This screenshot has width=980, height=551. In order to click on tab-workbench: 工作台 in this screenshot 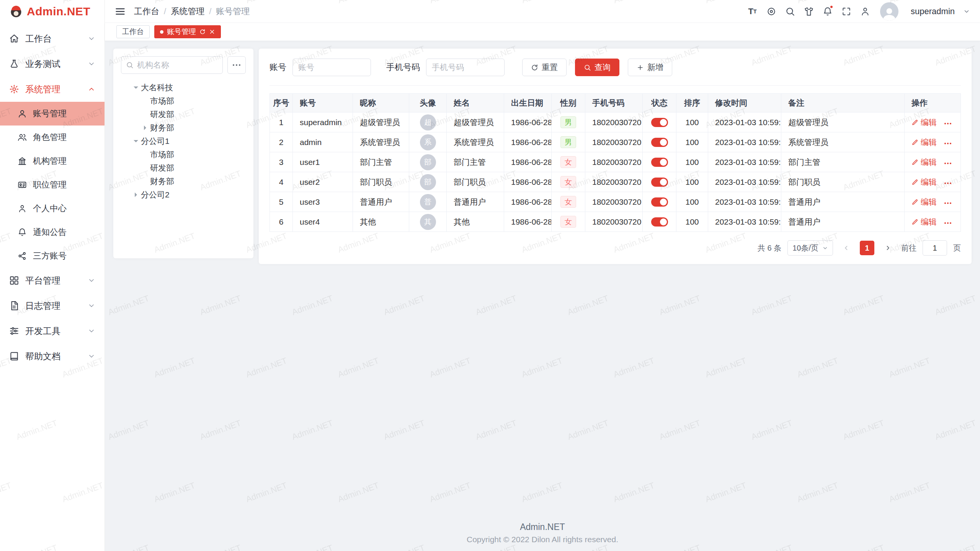, I will do `click(133, 32)`.